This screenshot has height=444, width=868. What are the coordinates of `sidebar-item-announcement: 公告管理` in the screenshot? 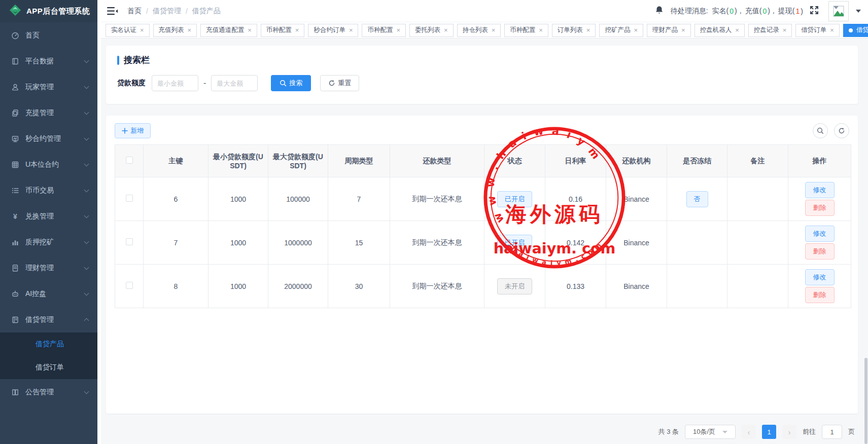 It's located at (49, 392).